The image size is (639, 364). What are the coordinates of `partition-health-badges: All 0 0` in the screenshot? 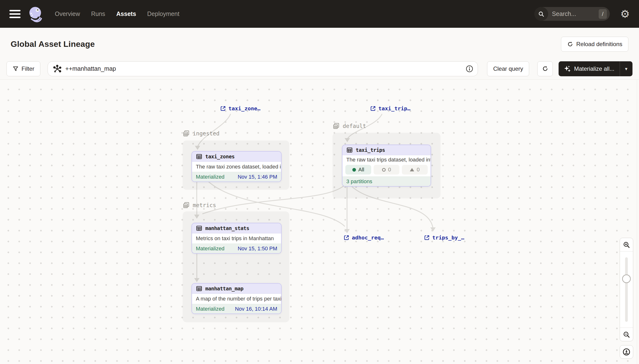 It's located at (387, 170).